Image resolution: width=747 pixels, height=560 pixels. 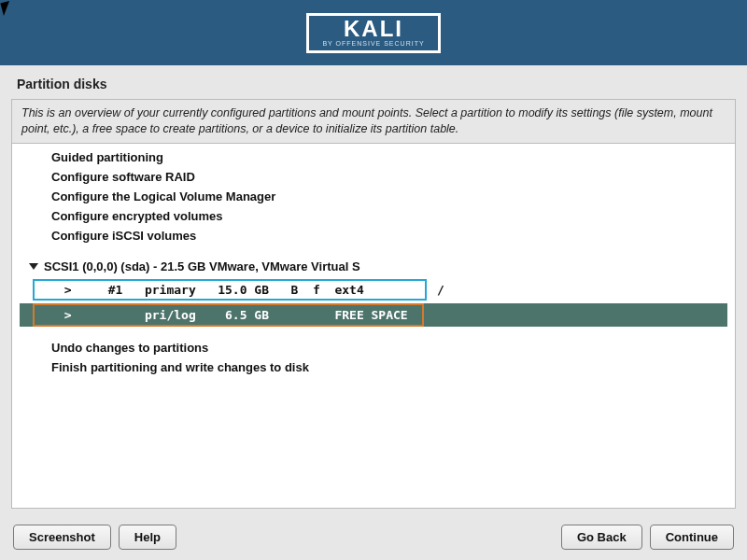 I want to click on instruction-text: This is an overview of your currently co…, so click(x=374, y=121).